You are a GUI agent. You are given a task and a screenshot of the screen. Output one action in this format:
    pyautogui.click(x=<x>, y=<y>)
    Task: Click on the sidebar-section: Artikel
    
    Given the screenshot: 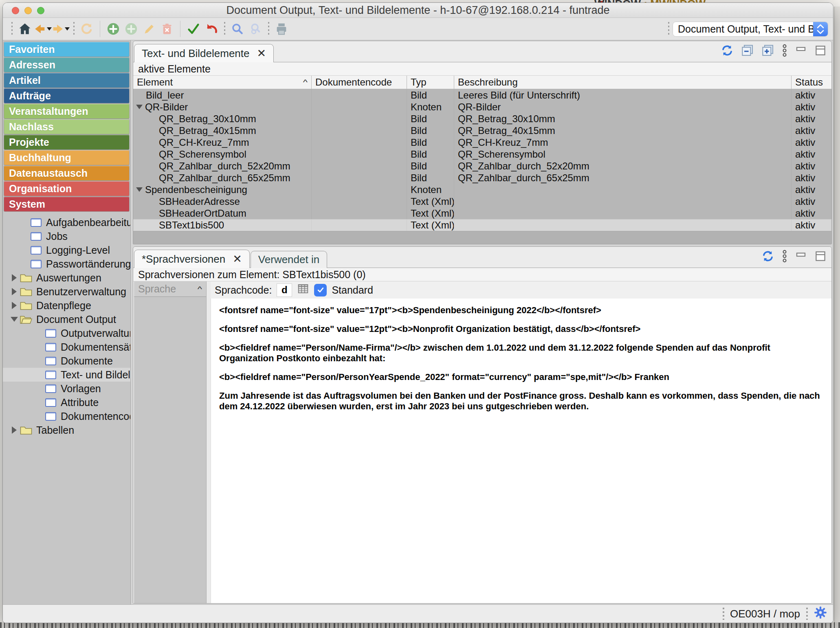 What is the action you would take?
    pyautogui.click(x=67, y=80)
    